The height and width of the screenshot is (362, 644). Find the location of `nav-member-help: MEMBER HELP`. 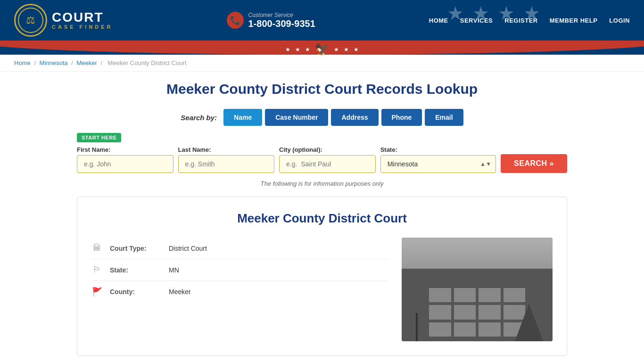

nav-member-help: MEMBER HELP is located at coordinates (574, 21).